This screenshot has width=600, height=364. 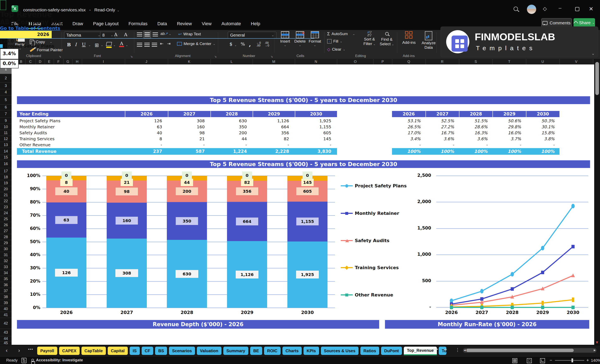 What do you see at coordinates (127, 45) in the screenshot?
I see `font-color-chevron-icon: ⌄` at bounding box center [127, 45].